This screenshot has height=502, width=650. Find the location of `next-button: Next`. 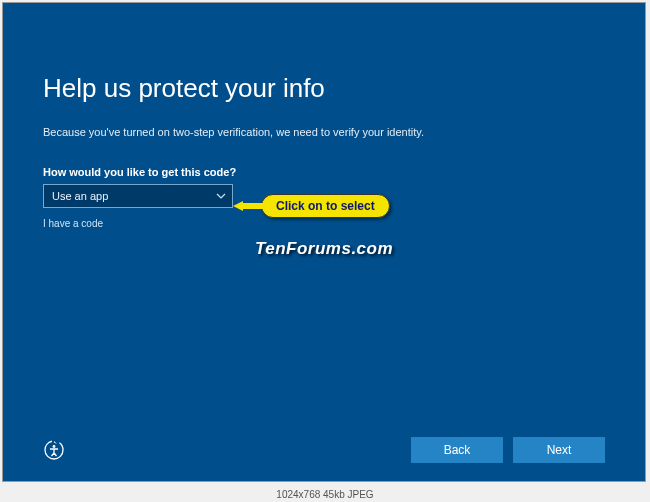

next-button: Next is located at coordinates (559, 450).